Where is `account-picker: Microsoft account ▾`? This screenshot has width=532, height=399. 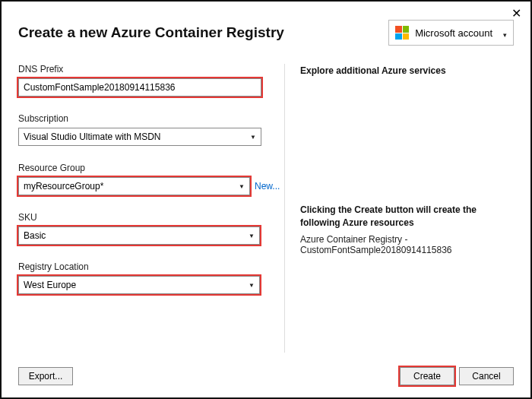
account-picker: Microsoft account ▾ is located at coordinates (451, 33).